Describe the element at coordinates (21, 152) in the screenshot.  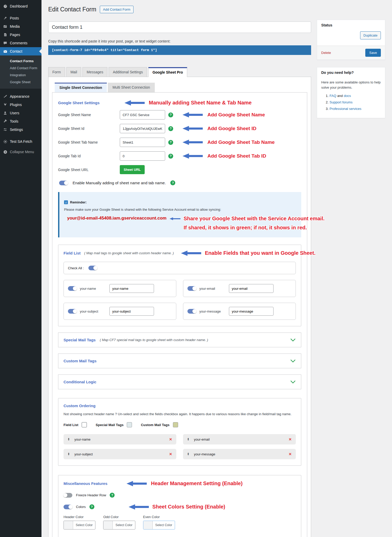
I see `sidebar-item-collapse-menu: Collapse Menu` at that location.